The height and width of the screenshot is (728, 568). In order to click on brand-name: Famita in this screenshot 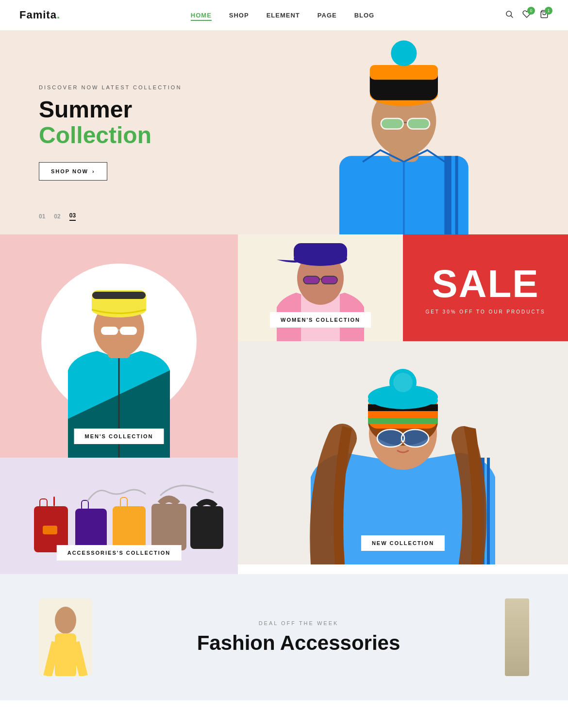, I will do `click(38, 15)`.